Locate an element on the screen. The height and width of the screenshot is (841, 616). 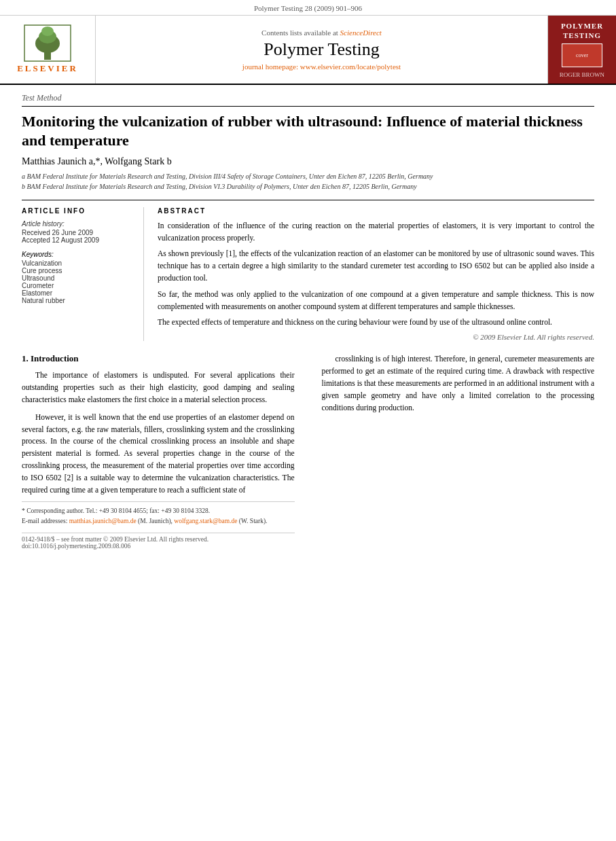
article-title: Monitoring the vulcanization of rubber w… is located at coordinates (308, 132).